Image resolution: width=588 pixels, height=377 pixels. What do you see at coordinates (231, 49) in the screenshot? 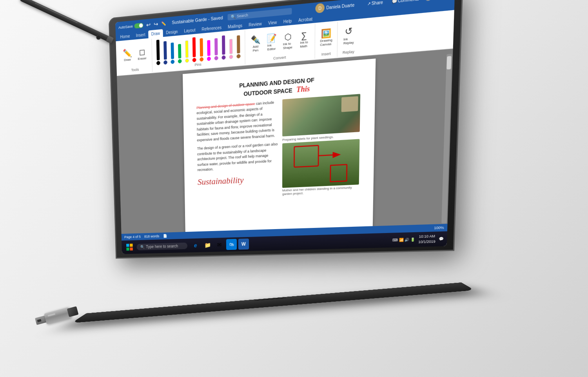
I see `pen-pink` at bounding box center [231, 49].